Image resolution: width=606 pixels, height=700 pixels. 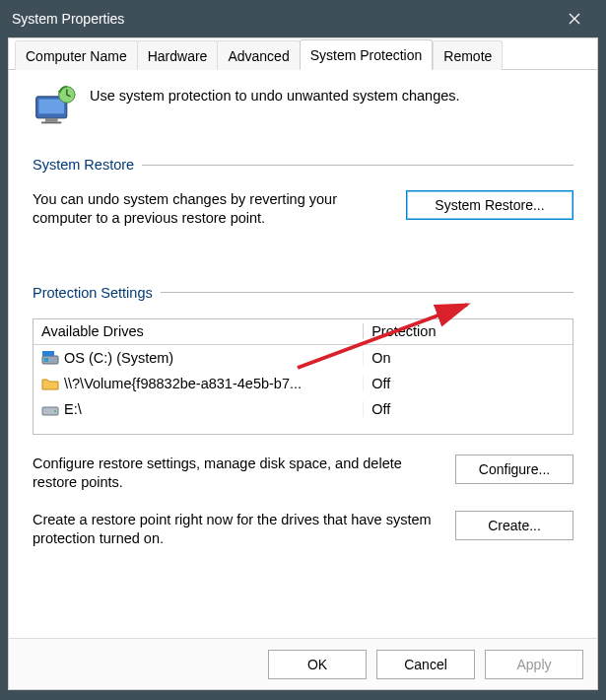 What do you see at coordinates (303, 105) in the screenshot?
I see `intro-row: Use system protection to undo unwanted s…` at bounding box center [303, 105].